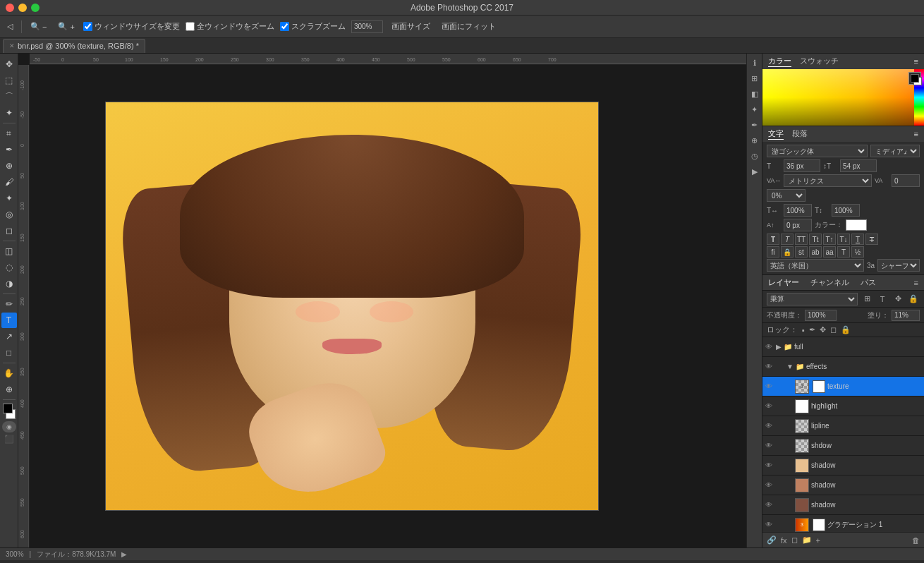  I want to click on gradient-tool: ◫, so click(9, 251).